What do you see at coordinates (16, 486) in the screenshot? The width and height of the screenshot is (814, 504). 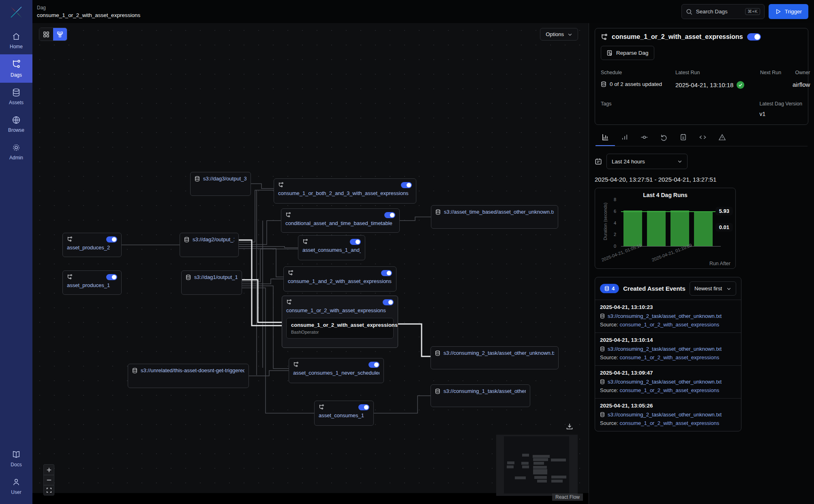 I see `sidebar-item-user: User` at bounding box center [16, 486].